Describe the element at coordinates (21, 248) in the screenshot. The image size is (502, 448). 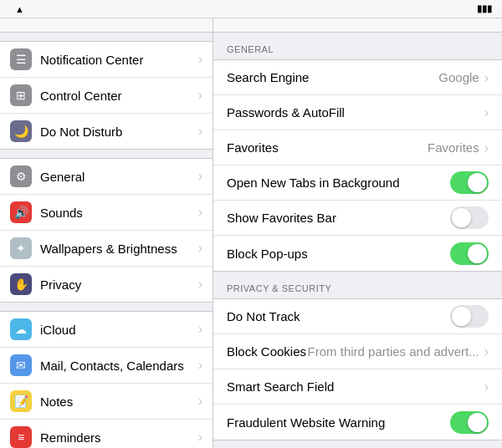
I see `wallpapers-icon: ✦` at that location.